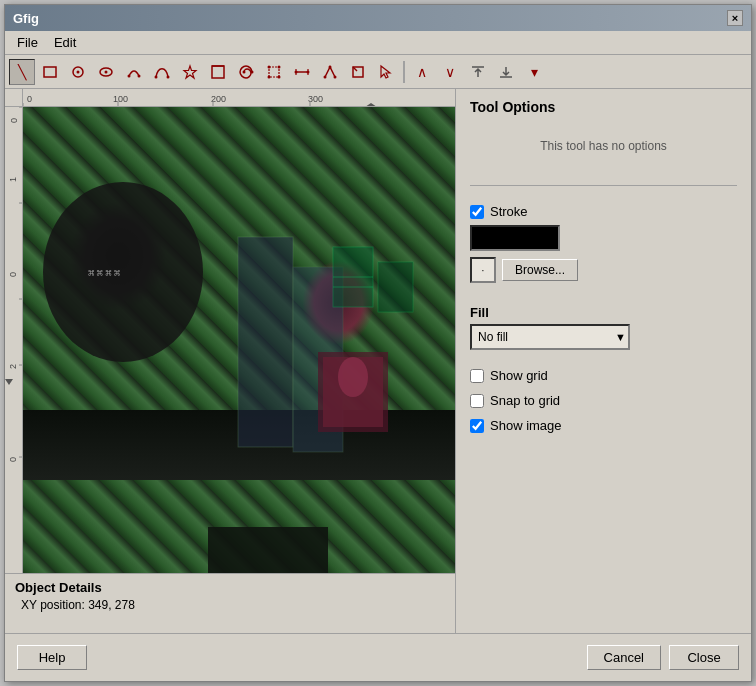 The image size is (756, 686). What do you see at coordinates (378, 72) in the screenshot?
I see `toolbar: ╲` at bounding box center [378, 72].